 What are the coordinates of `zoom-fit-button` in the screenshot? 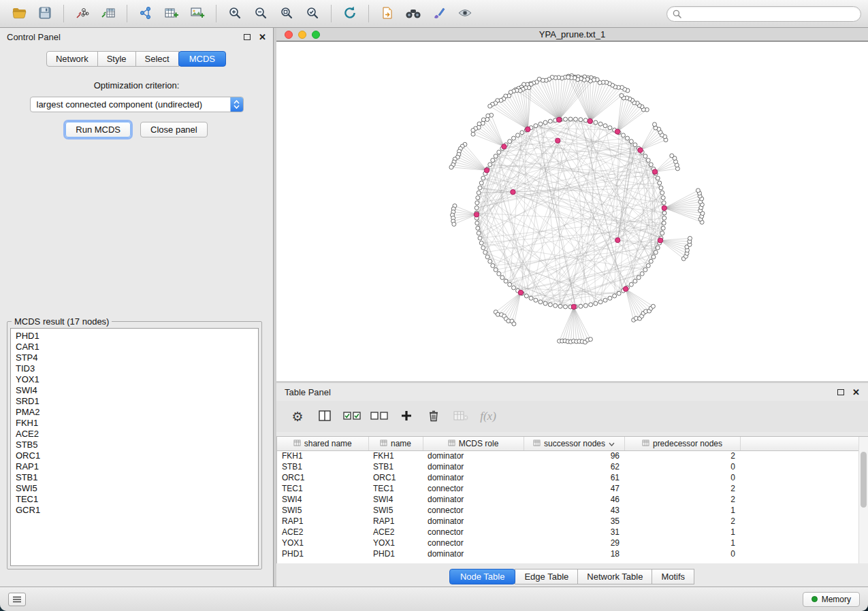 It's located at (287, 14).